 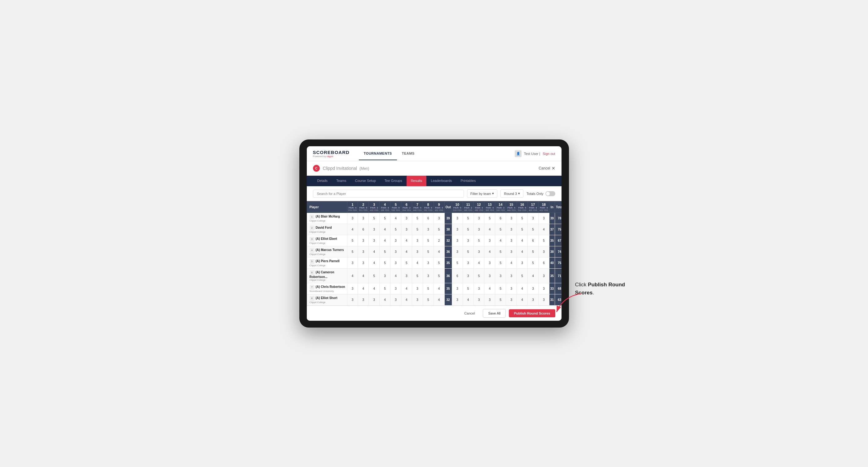 I want to click on score-hole-16: 3, so click(x=522, y=263).